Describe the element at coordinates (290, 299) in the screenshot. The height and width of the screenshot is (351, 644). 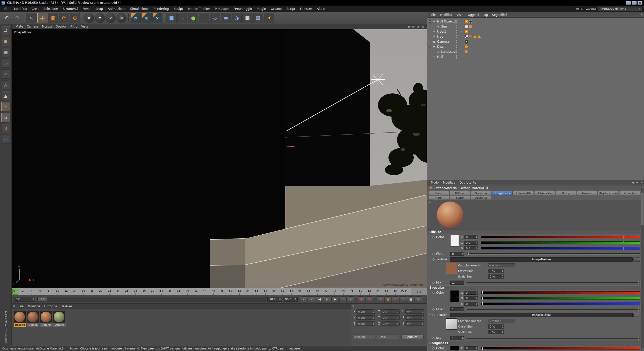
I see `end-frame-field-2: 90 F` at that location.